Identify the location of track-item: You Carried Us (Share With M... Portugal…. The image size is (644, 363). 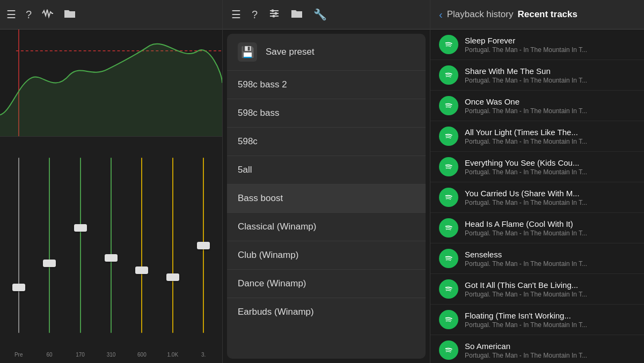
(537, 197).